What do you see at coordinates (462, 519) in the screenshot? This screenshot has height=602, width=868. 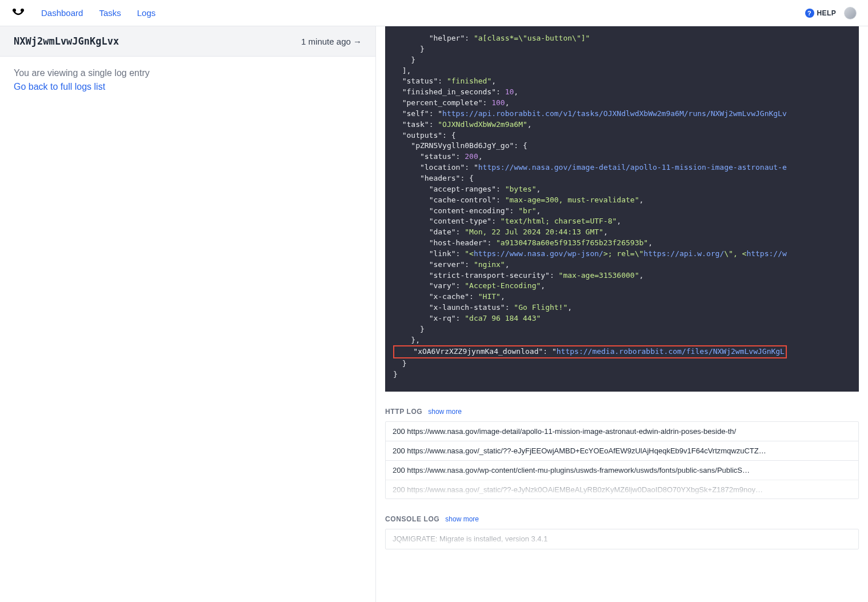 I see `console-show-more: show more` at bounding box center [462, 519].